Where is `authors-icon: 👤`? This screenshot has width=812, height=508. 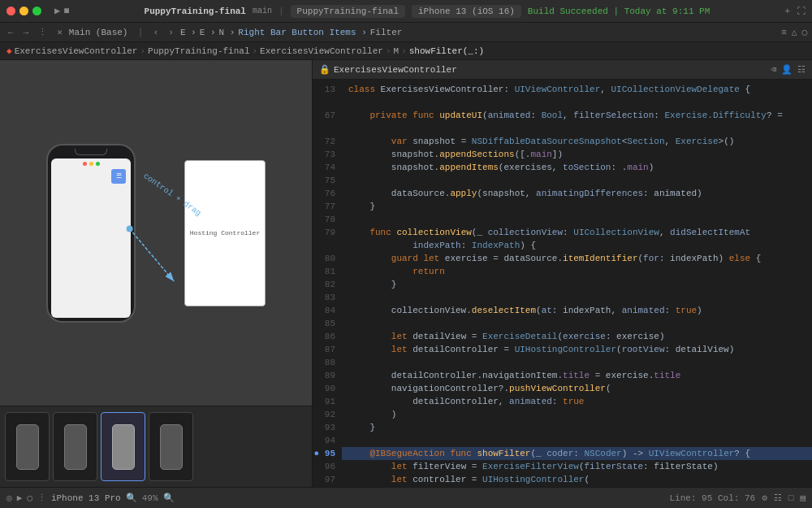 authors-icon: 👤 is located at coordinates (787, 70).